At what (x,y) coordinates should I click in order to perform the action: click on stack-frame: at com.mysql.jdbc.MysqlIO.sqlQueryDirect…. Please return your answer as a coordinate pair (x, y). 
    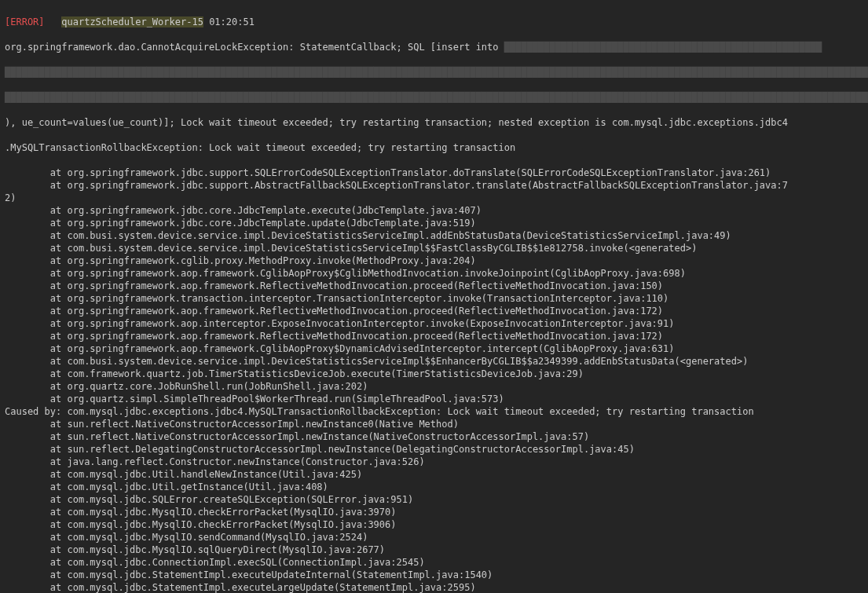
    Looking at the image, I should click on (434, 550).